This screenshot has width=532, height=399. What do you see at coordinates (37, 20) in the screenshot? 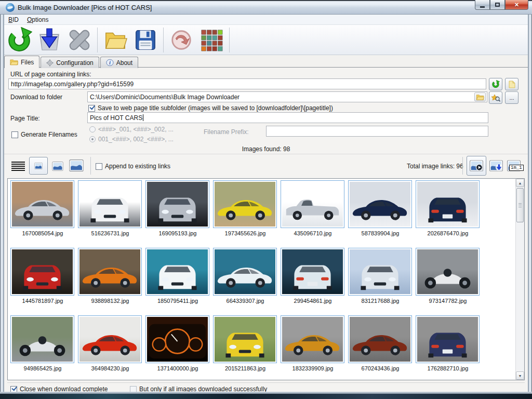
I see `menu-options: Options` at bounding box center [37, 20].